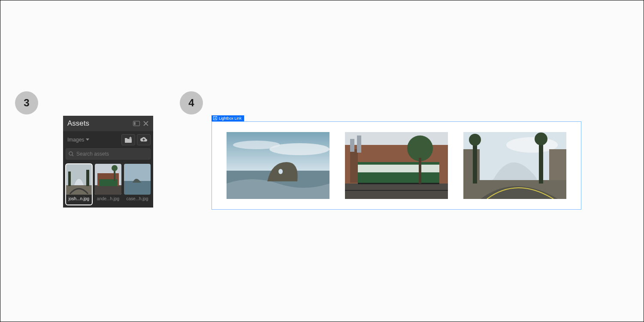  What do you see at coordinates (79, 199) in the screenshot?
I see `asset-thumbnail-caption: josh...n.jpg` at bounding box center [79, 199].